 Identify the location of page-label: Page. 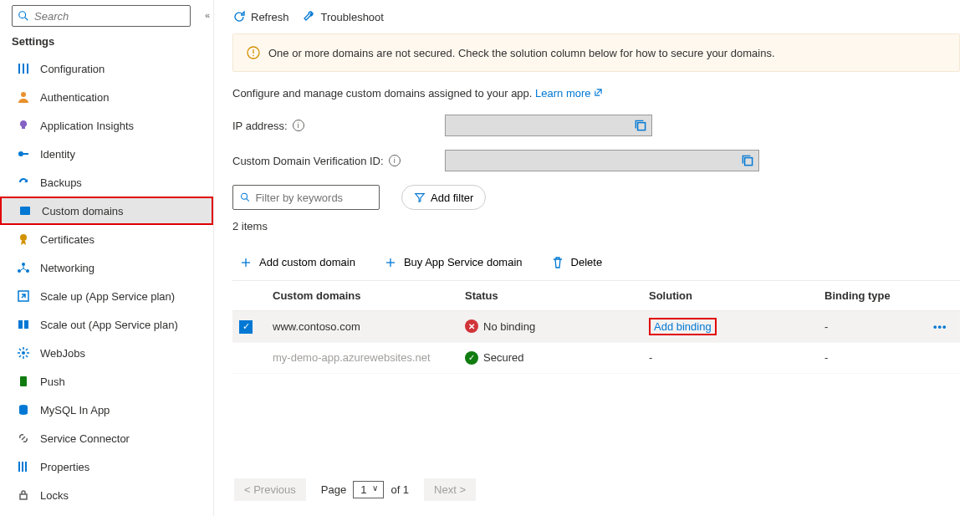
(334, 490).